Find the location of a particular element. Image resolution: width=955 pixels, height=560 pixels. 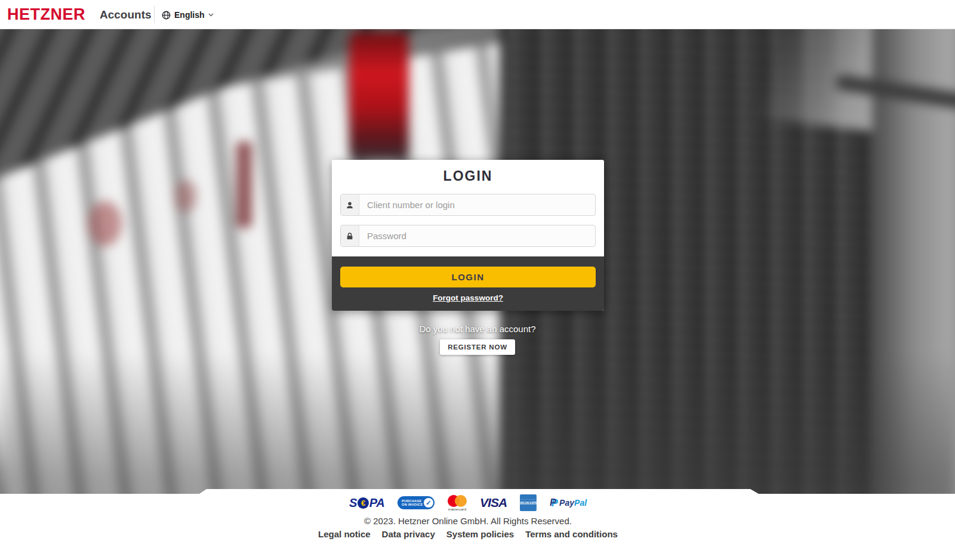

copyright-text: © 2023. Hetzner Online GmbH. All Rights … is located at coordinates (468, 521).